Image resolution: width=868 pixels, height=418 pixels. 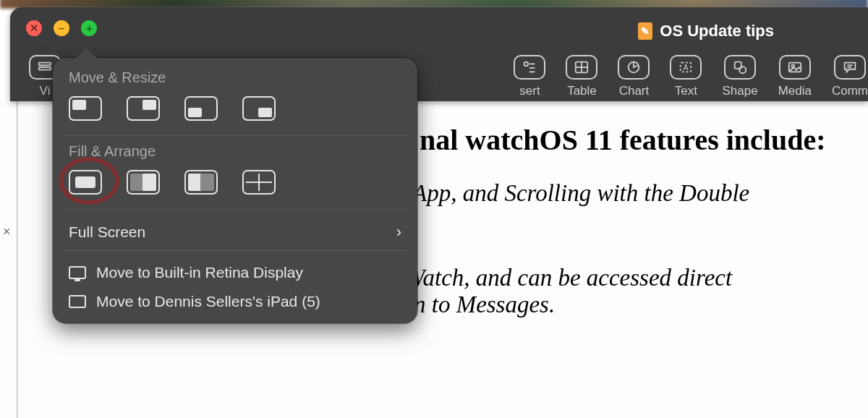 What do you see at coordinates (739, 91) in the screenshot?
I see `shape-label: Shape` at bounding box center [739, 91].